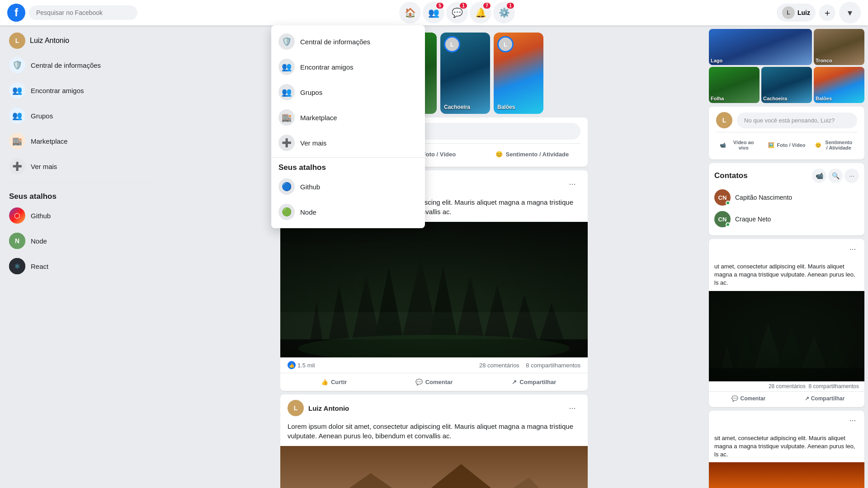 Image resolution: width=868 pixels, height=488 pixels. What do you see at coordinates (42, 116) in the screenshot?
I see `sidebar-nav-label-grupos: Grupos` at bounding box center [42, 116].